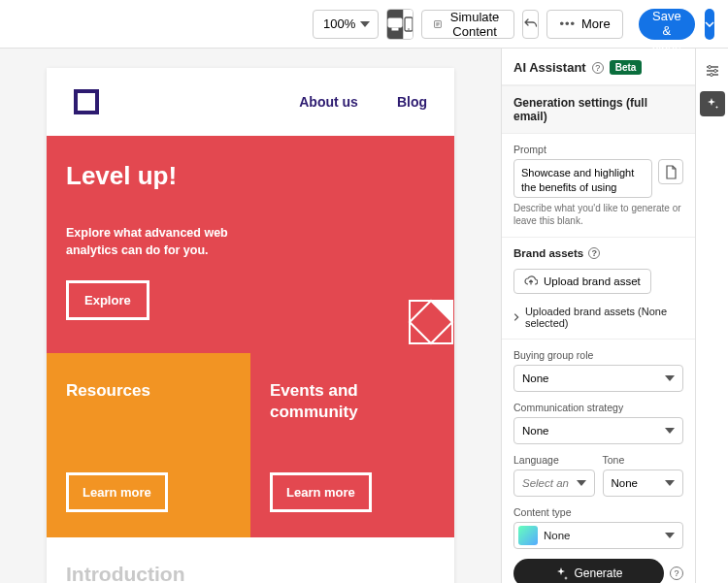 Image resolution: width=728 pixels, height=583 pixels. Describe the element at coordinates (531, 281) in the screenshot. I see `upload-icon` at that location.